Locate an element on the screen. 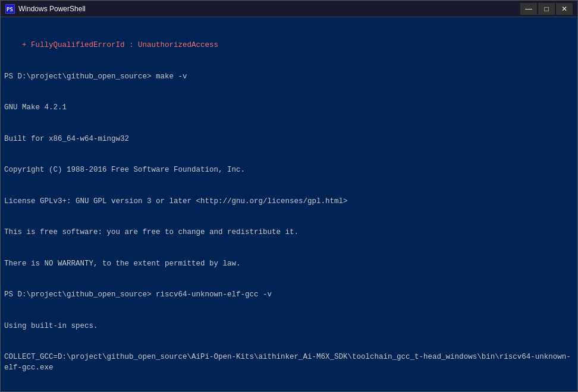 The width and height of the screenshot is (578, 392). error-line: + FullyQualifiedErrorId : UnauthorizedAc… is located at coordinates (289, 46).